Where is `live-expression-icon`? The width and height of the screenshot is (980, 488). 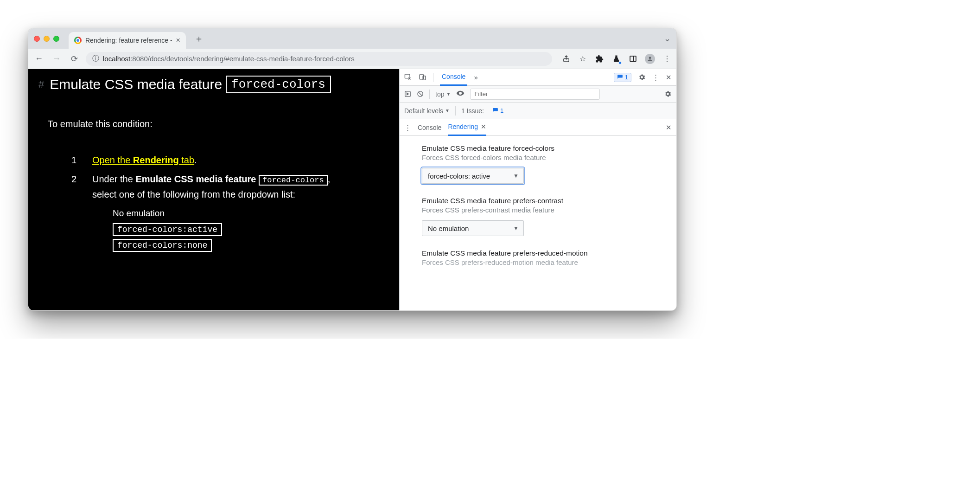 live-expression-icon is located at coordinates (460, 94).